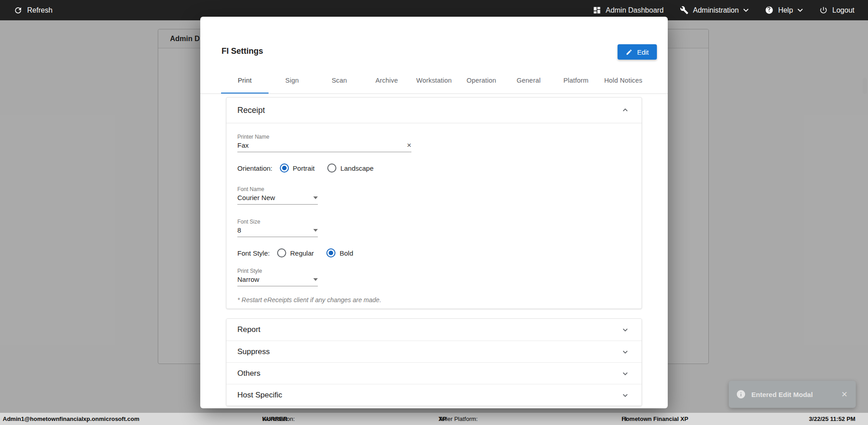 Image resolution: width=868 pixels, height=425 pixels. I want to click on chevron-up-icon, so click(625, 110).